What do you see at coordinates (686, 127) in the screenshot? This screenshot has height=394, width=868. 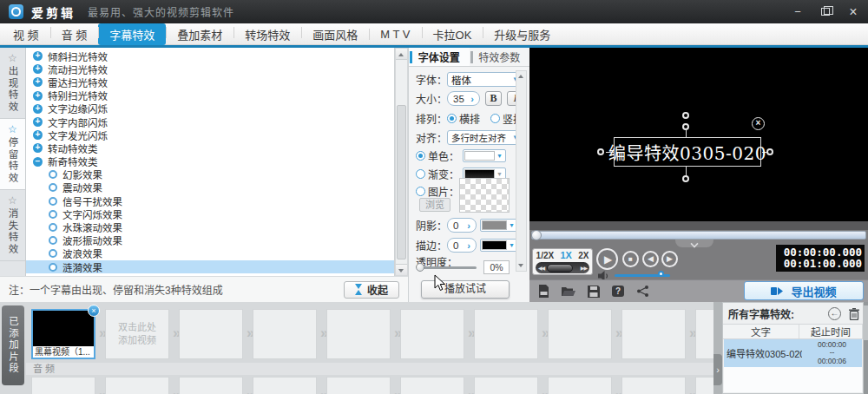 I see `top-handle` at bounding box center [686, 127].